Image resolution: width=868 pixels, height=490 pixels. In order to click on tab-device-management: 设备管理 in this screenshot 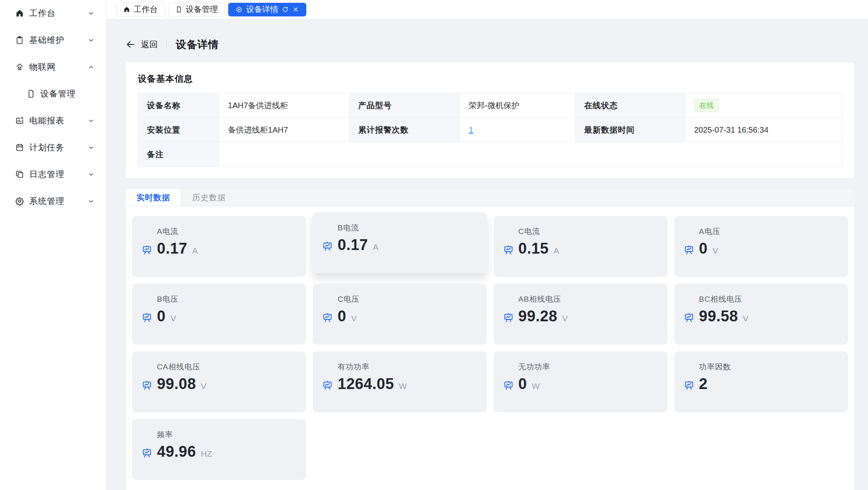, I will do `click(197, 10)`.